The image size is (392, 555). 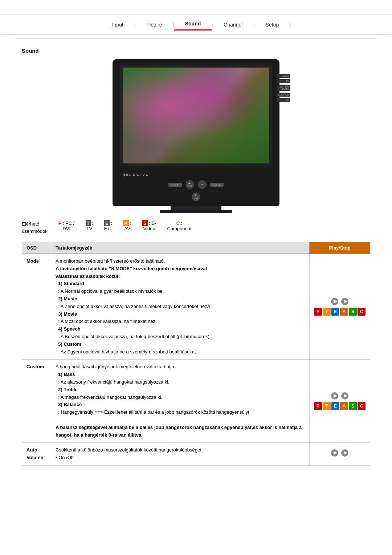 What do you see at coordinates (37, 248) in the screenshot?
I see `header-osd: OSD` at bounding box center [37, 248].